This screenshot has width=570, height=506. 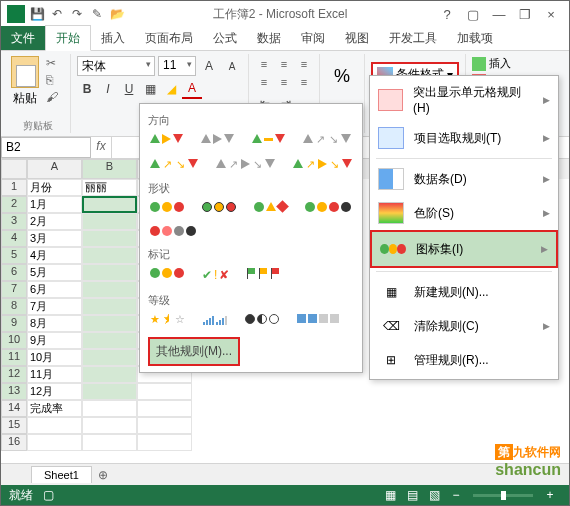 I want to click on iconset-4arrows-gray: ↗↘, so click(x=327, y=140).